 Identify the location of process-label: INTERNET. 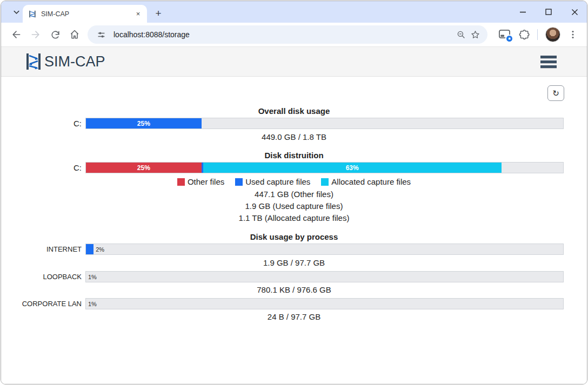
(43, 249).